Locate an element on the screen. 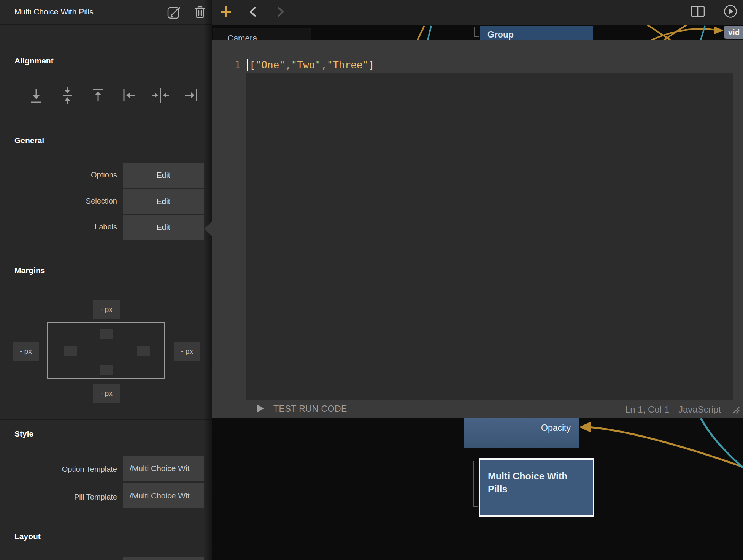 Image resolution: width=743 pixels, height=560 pixels. node-opacity: Opacity is located at coordinates (522, 433).